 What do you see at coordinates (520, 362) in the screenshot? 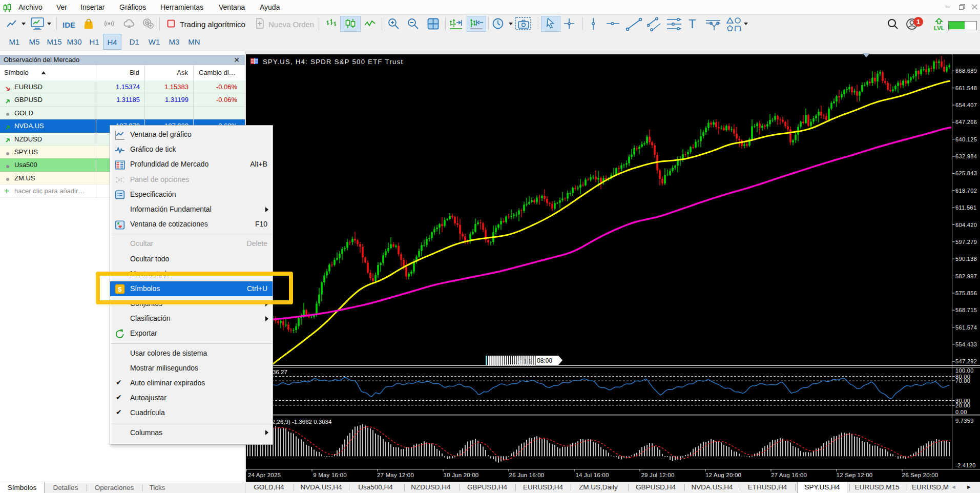
I see `svg-text: 0` at bounding box center [520, 362].